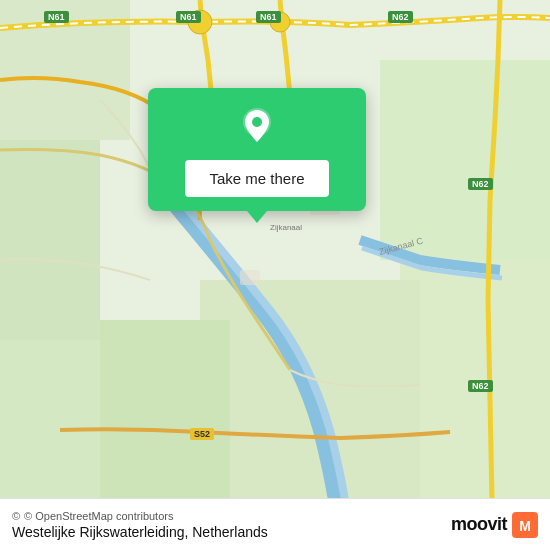  What do you see at coordinates (525, 526) in the screenshot?
I see `svg-text: M` at bounding box center [525, 526].